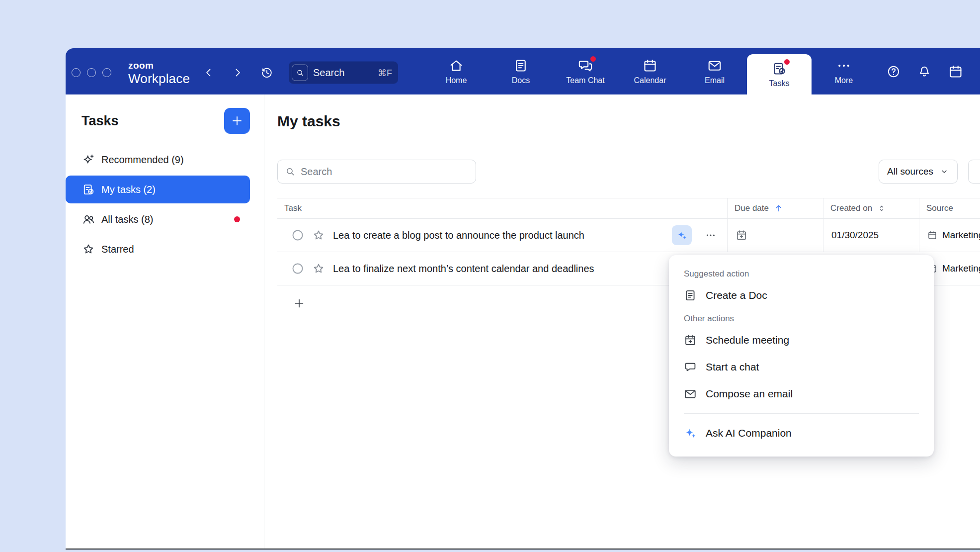 The image size is (980, 552). Describe the element at coordinates (956, 72) in the screenshot. I see `calendar-panel-button` at that location.